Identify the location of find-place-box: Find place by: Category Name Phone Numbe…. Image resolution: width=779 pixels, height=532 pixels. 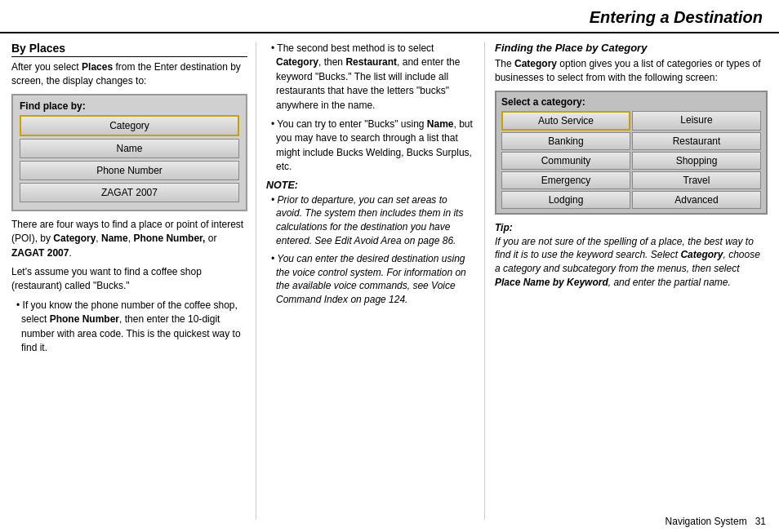
(129, 153).